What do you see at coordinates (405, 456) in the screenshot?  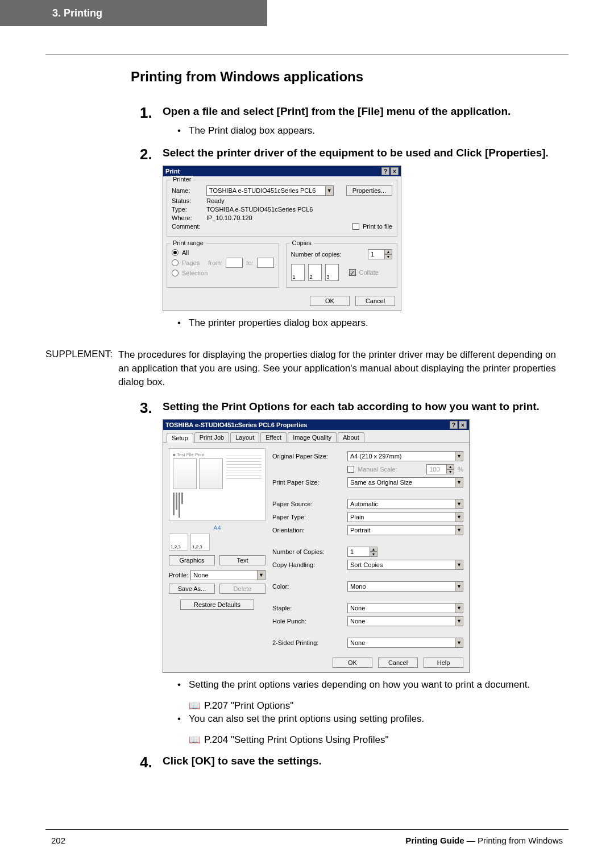 I see `orig-size-select: A4 (210 x 297mm)▼` at bounding box center [405, 456].